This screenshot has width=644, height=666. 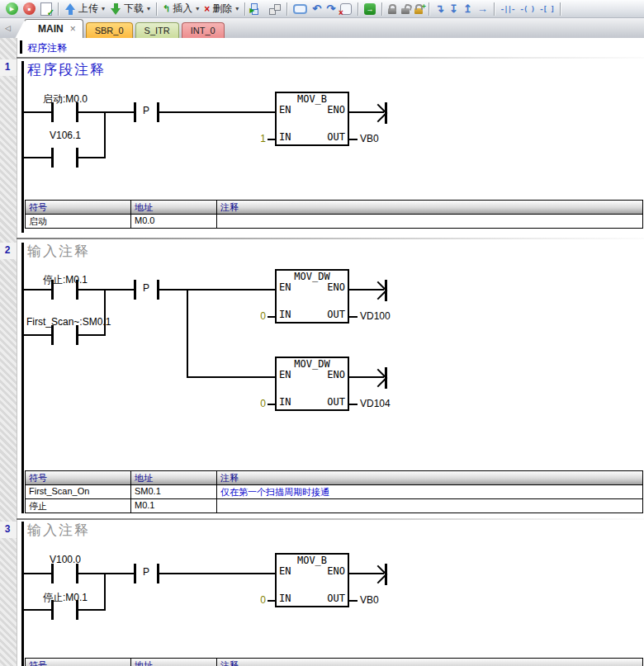 I want to click on insert-contact-button: -||-, so click(x=508, y=9).